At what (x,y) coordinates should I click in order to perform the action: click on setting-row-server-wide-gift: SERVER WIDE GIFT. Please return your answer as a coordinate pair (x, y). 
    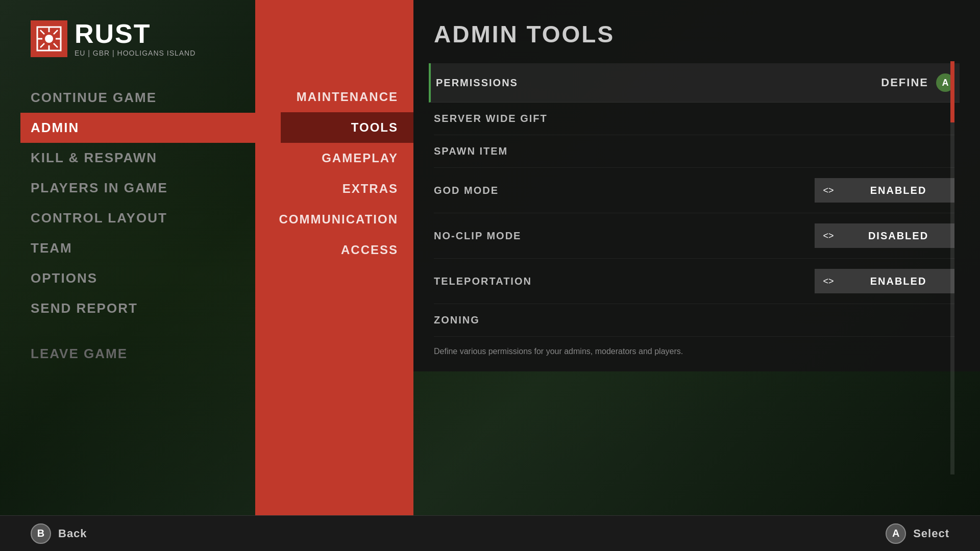
    Looking at the image, I should click on (694, 119).